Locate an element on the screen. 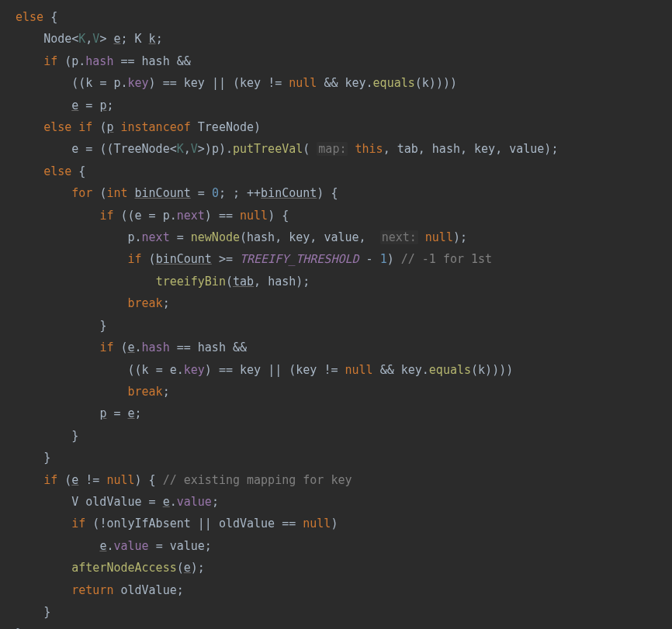 The width and height of the screenshot is (672, 629). param-hint: map: is located at coordinates (332, 149).